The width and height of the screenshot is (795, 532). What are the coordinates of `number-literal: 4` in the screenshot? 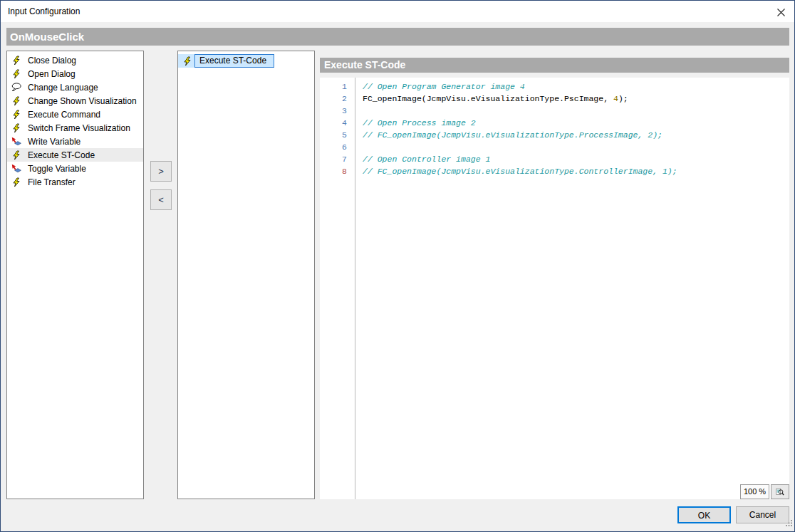 It's located at (615, 98).